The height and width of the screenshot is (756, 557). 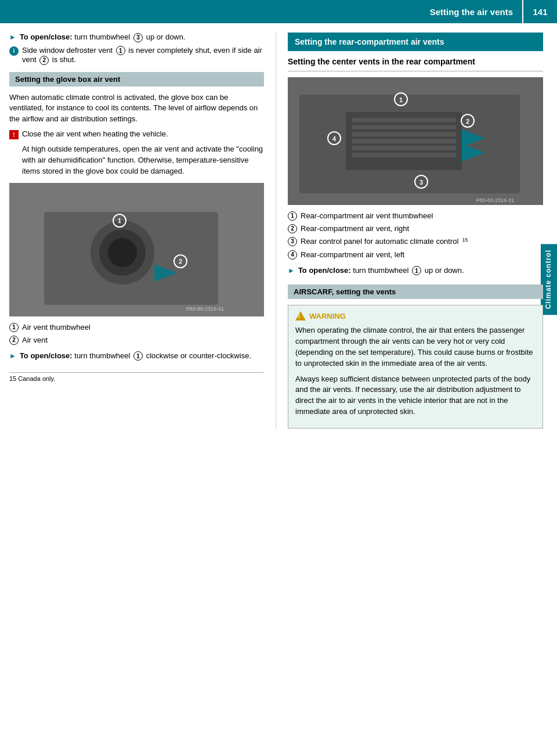 I want to click on glove-box-section-header: Setting the glove box air vent, so click(x=137, y=79).